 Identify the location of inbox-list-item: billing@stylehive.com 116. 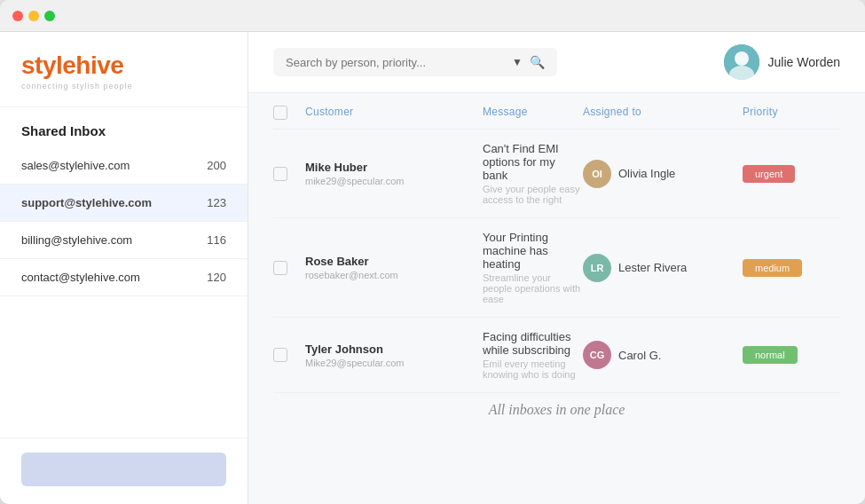
(124, 240).